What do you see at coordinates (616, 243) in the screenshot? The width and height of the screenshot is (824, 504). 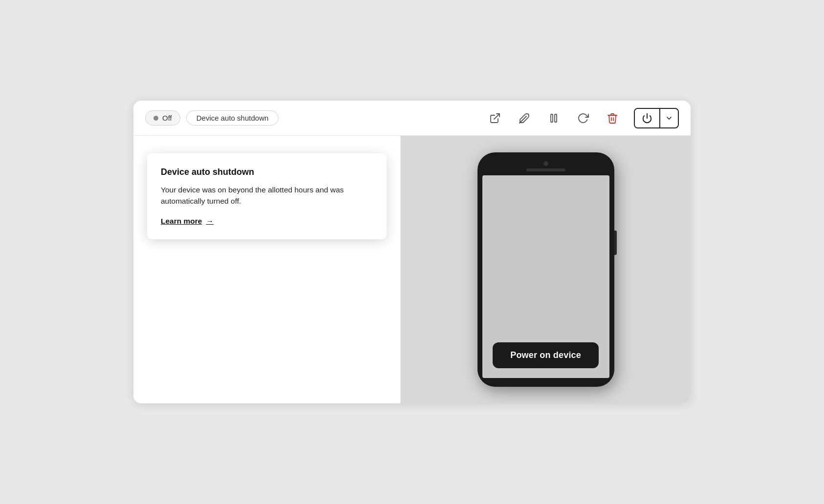 I see `phone-side-button` at bounding box center [616, 243].